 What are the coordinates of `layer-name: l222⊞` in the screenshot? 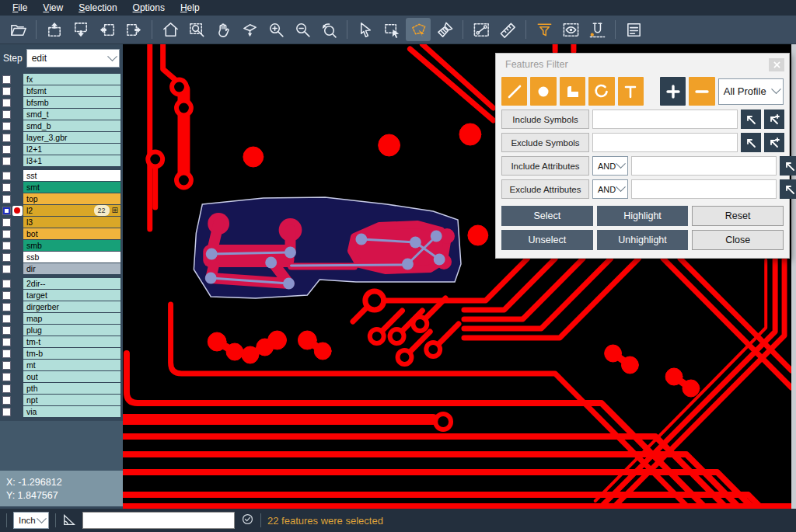 It's located at (72, 210).